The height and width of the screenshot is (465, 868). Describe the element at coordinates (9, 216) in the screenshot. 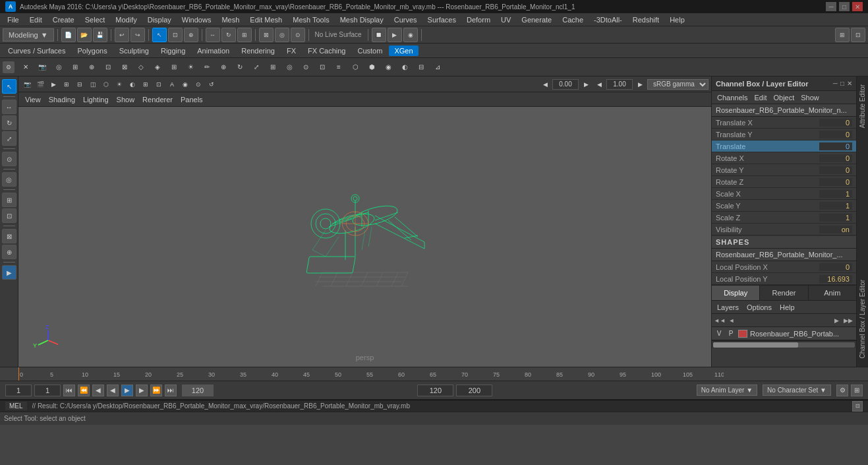

I see `isolate-button: ⊡` at that location.